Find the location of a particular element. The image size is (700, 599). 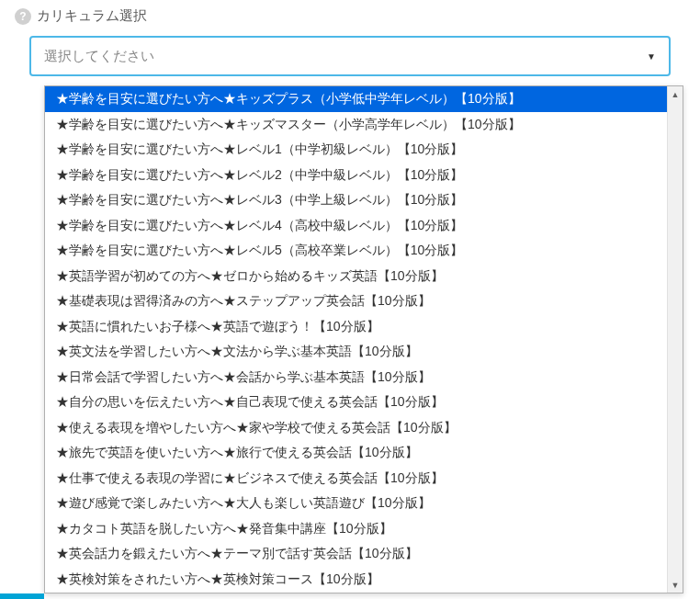

dropdown-option: ★英検対策をされたい方へ★英検対策コース【10分版】 is located at coordinates (356, 580).